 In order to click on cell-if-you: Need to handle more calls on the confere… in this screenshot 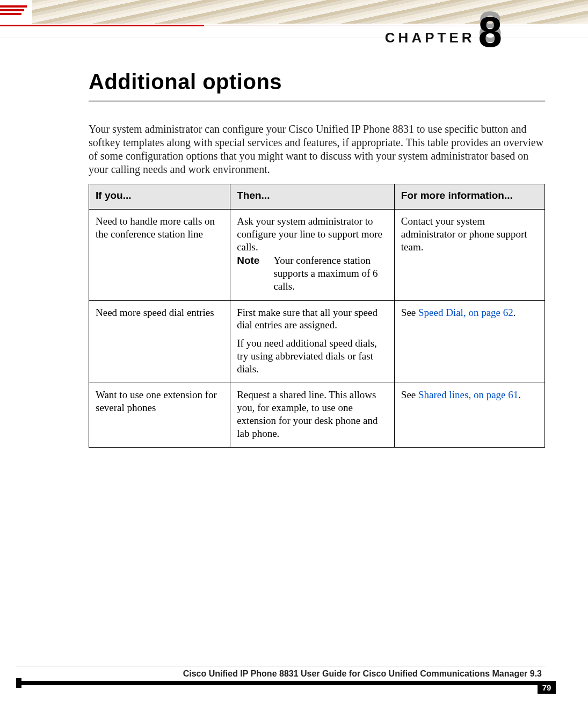, I will do `click(160, 255)`.